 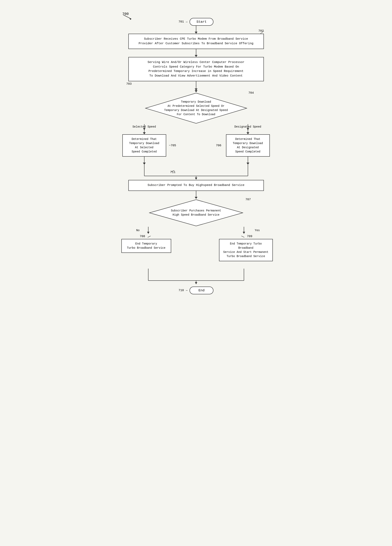 I want to click on box-right-ref: 706, so click(x=219, y=146).